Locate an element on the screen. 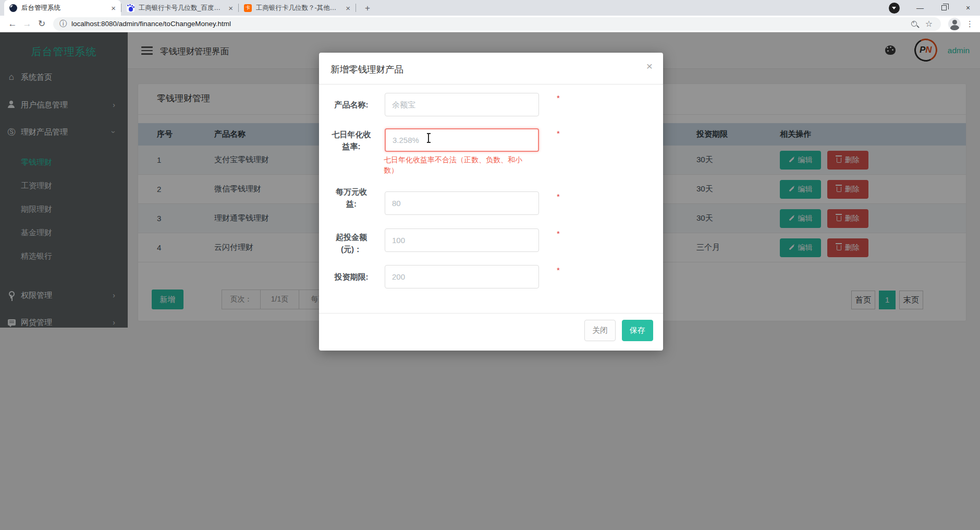 This screenshot has height=530, width=980. field-label-seven-day-yield: 七日年化收 益率: is located at coordinates (351, 140).